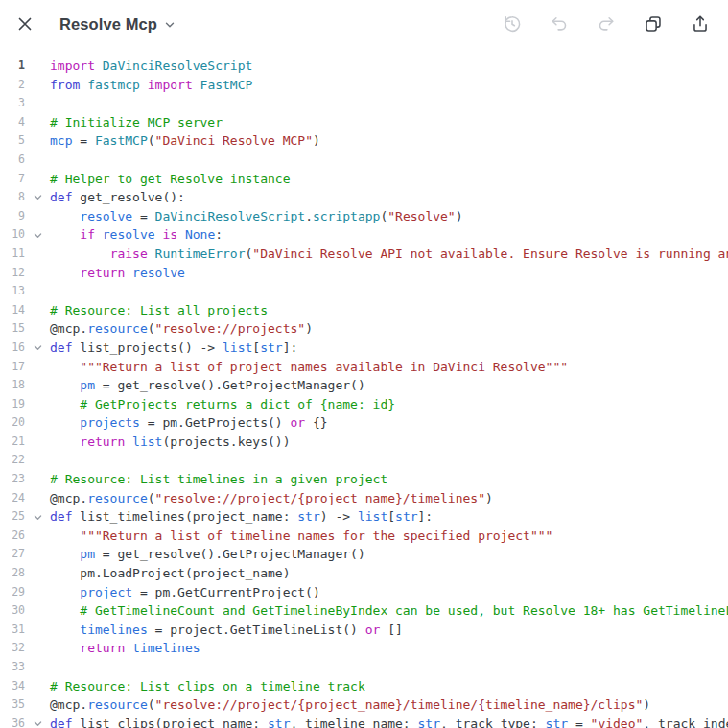  I want to click on line-number: 31, so click(12, 630).